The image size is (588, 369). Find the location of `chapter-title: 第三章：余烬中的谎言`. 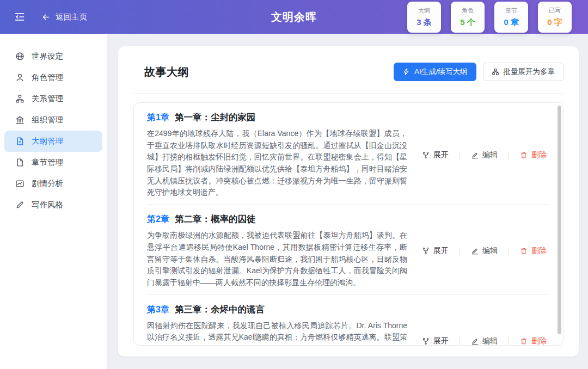

chapter-title: 第三章：余烬中的谎言 is located at coordinates (220, 310).